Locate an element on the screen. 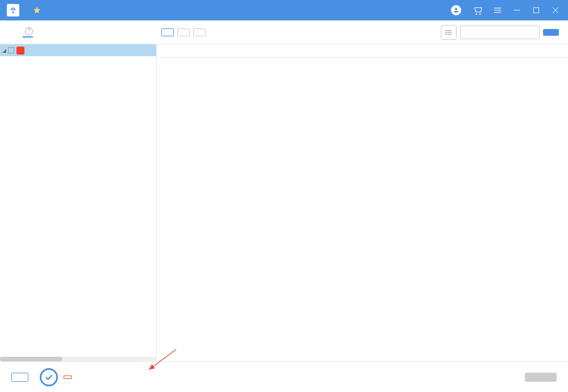  cart-icon is located at coordinates (478, 10).